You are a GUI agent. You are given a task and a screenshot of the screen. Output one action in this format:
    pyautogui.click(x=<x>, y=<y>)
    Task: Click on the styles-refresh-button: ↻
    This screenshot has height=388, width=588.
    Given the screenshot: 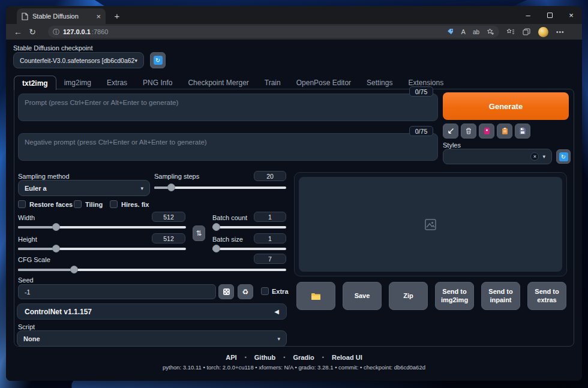 What is the action you would take?
    pyautogui.click(x=563, y=157)
    